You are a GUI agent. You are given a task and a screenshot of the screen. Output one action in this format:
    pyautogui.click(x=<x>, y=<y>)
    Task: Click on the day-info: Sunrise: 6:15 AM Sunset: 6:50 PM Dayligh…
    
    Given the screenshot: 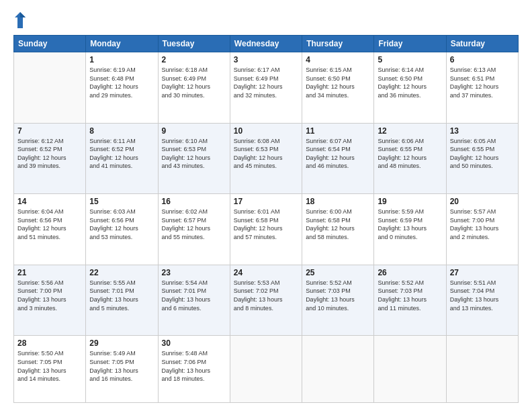 What is the action you would take?
    pyautogui.click(x=338, y=83)
    